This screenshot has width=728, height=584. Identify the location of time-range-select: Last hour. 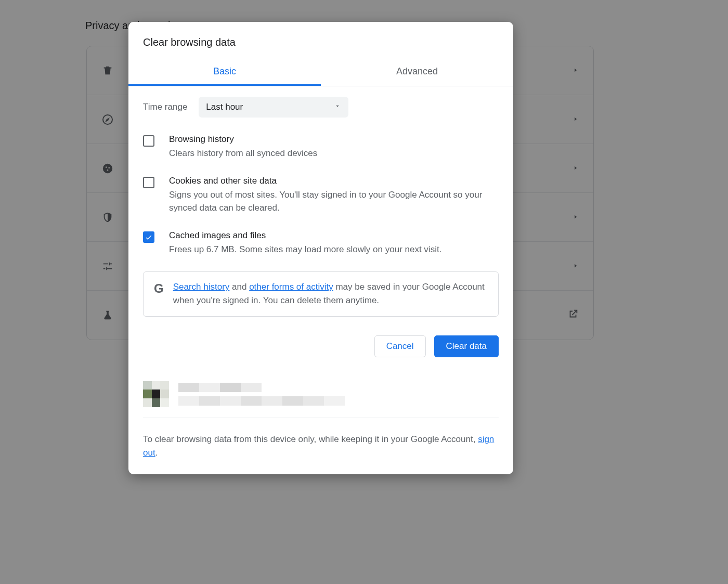
(274, 107).